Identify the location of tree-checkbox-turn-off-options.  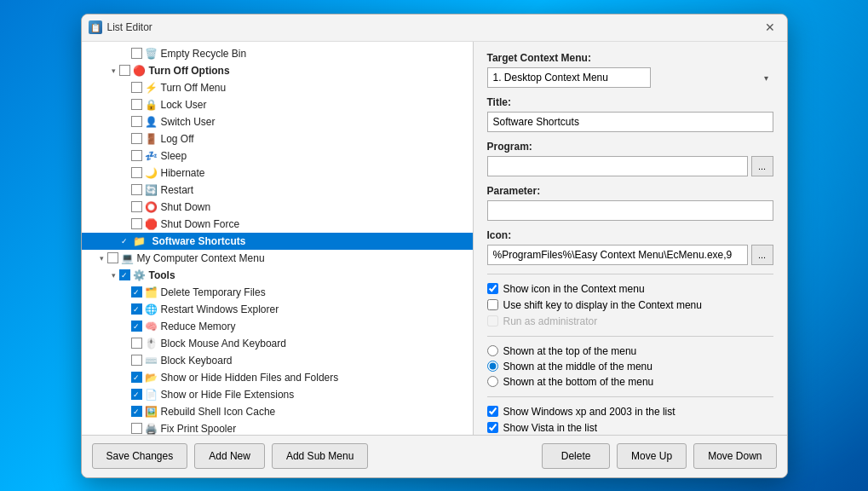
(124, 70).